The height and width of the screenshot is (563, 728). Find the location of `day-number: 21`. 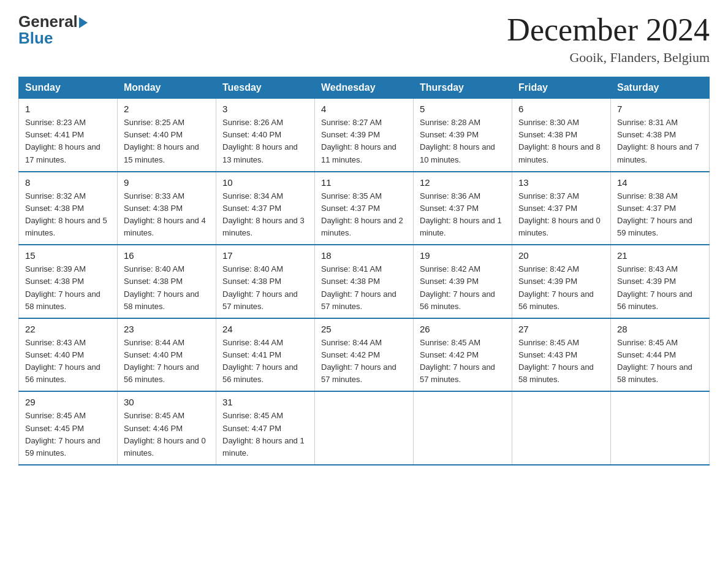

day-number: 21 is located at coordinates (660, 255).